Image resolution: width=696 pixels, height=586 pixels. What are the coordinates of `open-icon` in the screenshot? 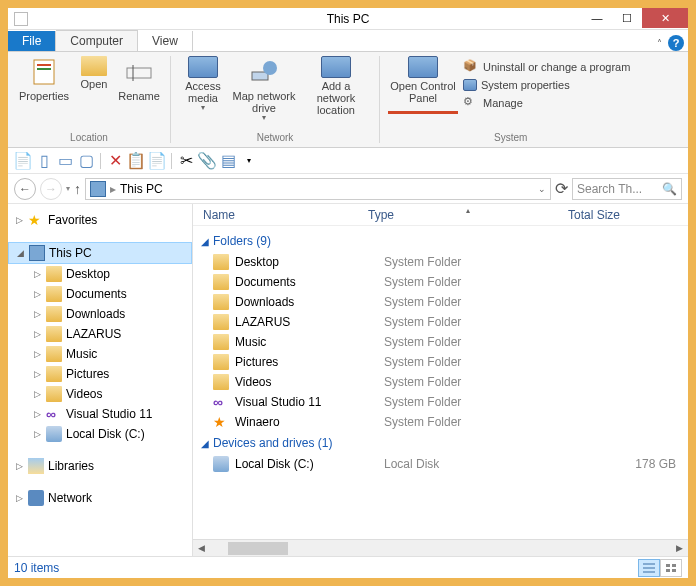 It's located at (94, 66).